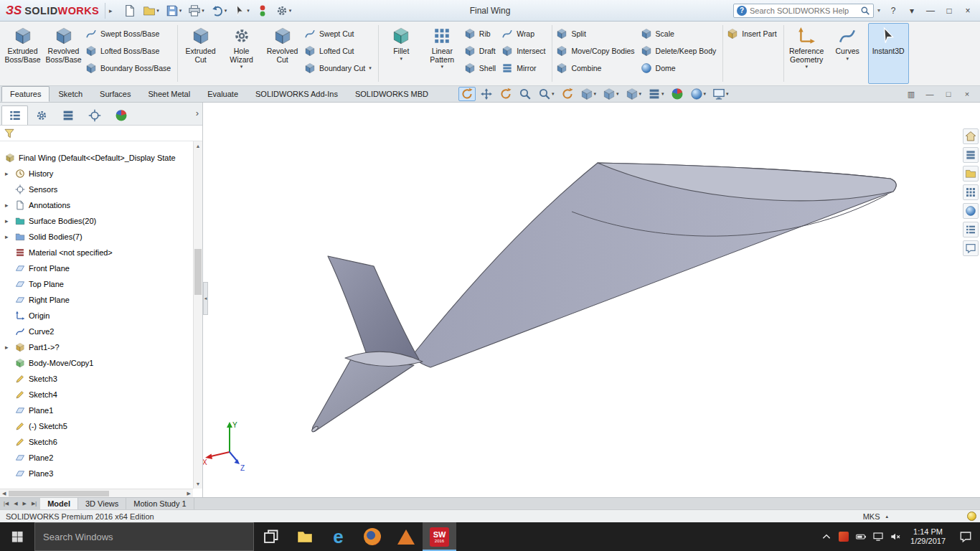  Describe the element at coordinates (948, 94) in the screenshot. I see `restore-document-button: □` at that location.